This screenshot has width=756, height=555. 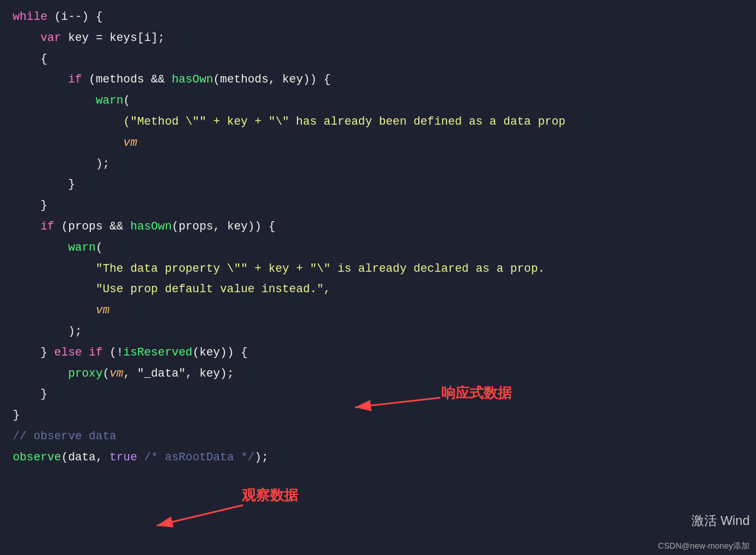 I want to click on code-text: (data,, so click(x=86, y=458).